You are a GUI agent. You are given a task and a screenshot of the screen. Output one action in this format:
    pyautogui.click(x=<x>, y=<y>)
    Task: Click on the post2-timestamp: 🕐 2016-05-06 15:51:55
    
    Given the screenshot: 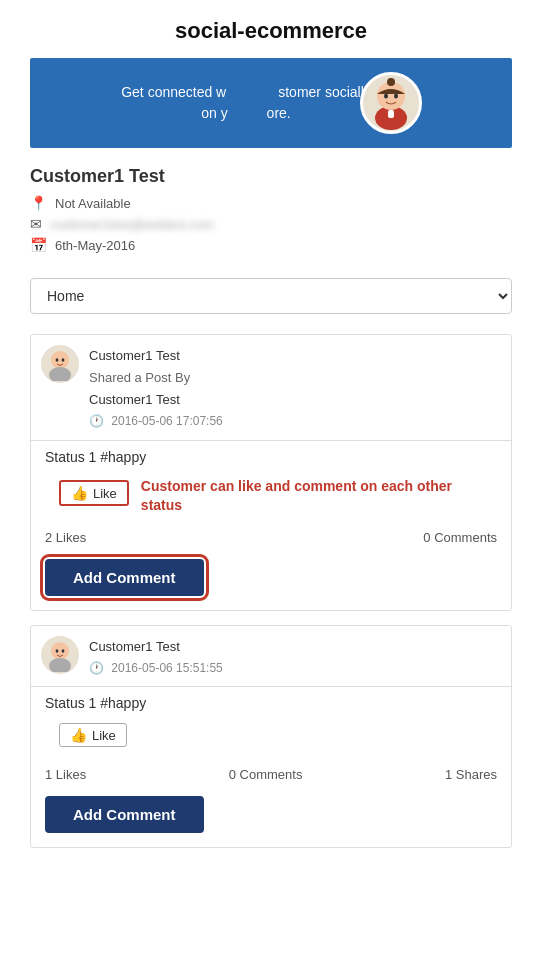 What is the action you would take?
    pyautogui.click(x=156, y=668)
    